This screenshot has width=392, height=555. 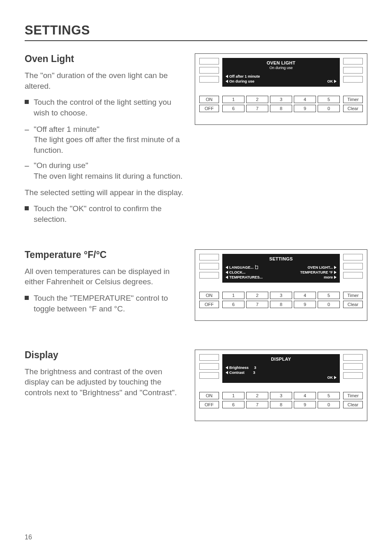 What do you see at coordinates (281, 72) in the screenshot?
I see `lcd-screen: OVEN LIGHT On during use Off after 1 min…` at bounding box center [281, 72].